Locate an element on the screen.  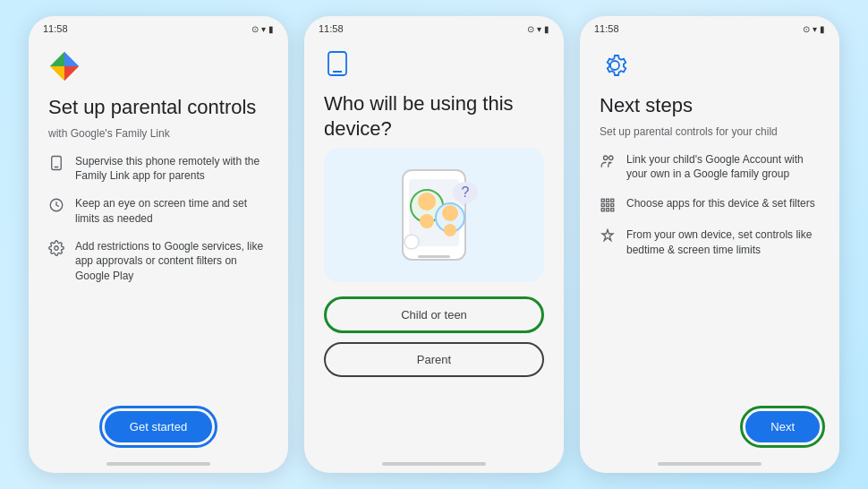
status-icons-3: ⊙ ▾ ▮ is located at coordinates (814, 29).